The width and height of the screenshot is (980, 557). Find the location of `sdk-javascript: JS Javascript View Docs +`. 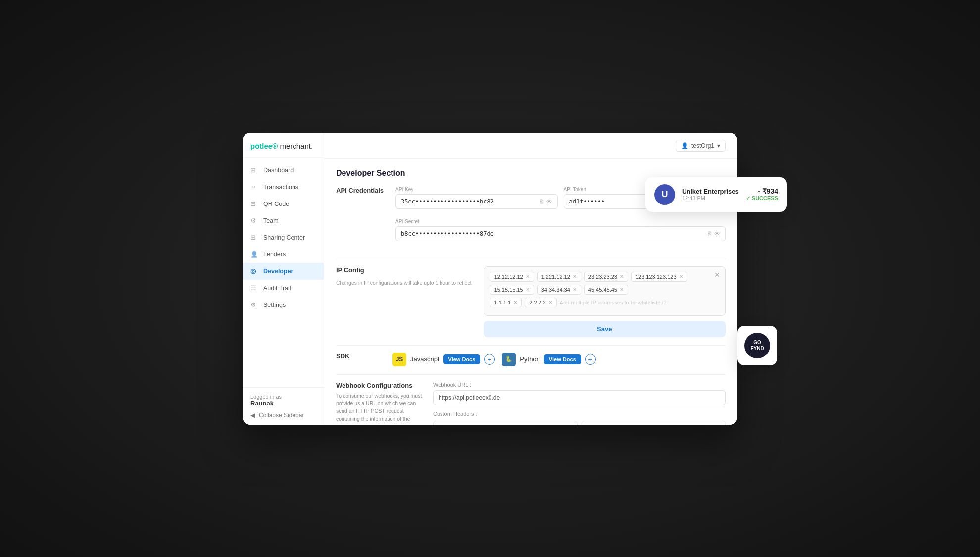

sdk-javascript: JS Javascript View Docs + is located at coordinates (443, 359).